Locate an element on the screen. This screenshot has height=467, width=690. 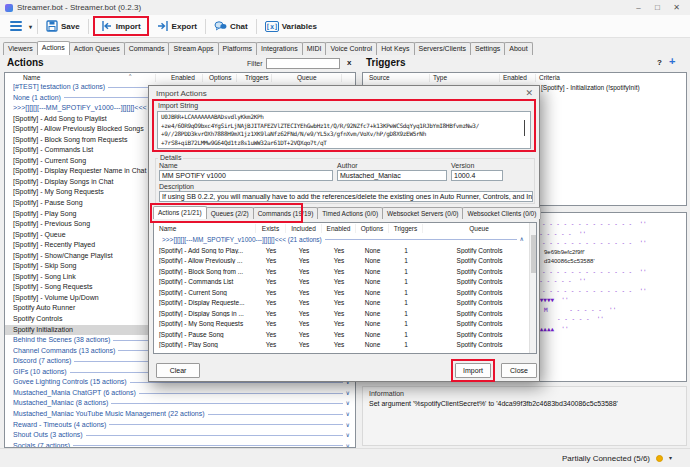
tab-integrations: Integrations is located at coordinates (280, 48).